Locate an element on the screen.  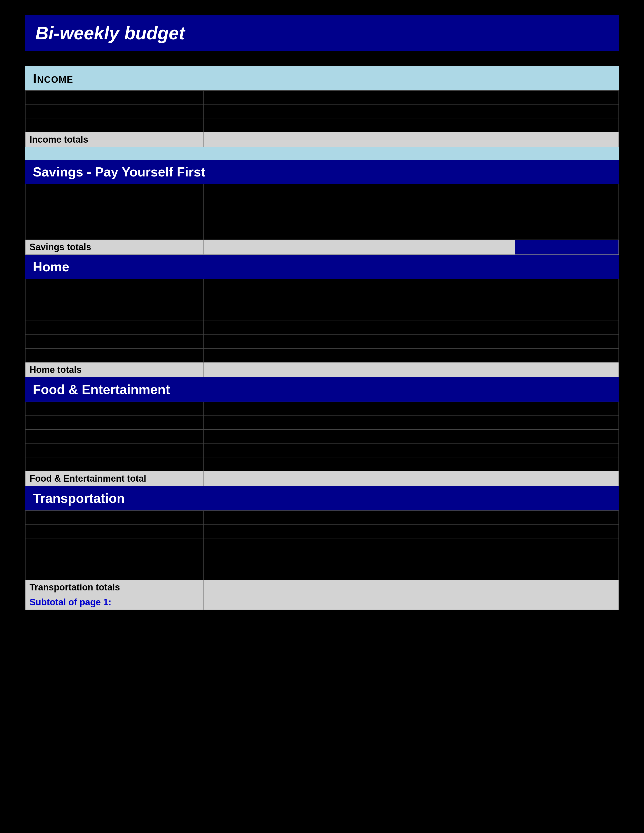
home-row-2-col5 is located at coordinates (567, 300).